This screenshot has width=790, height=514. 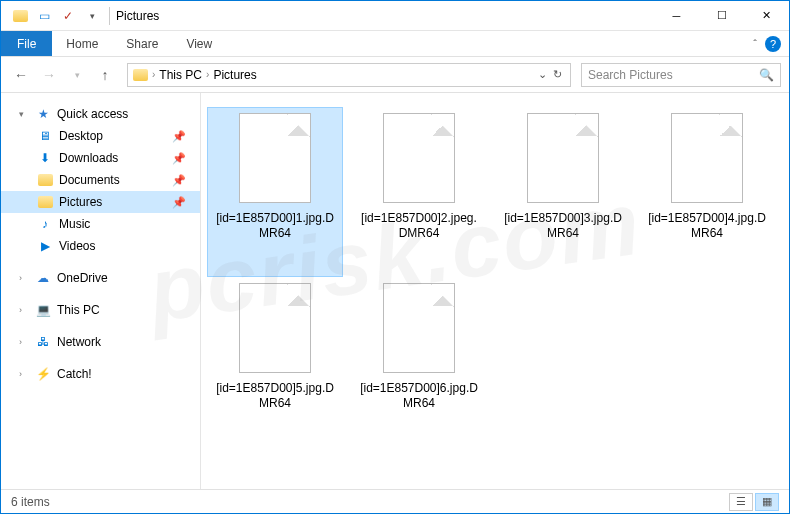 What do you see at coordinates (49, 75) in the screenshot?
I see `forward-button: →` at bounding box center [49, 75].